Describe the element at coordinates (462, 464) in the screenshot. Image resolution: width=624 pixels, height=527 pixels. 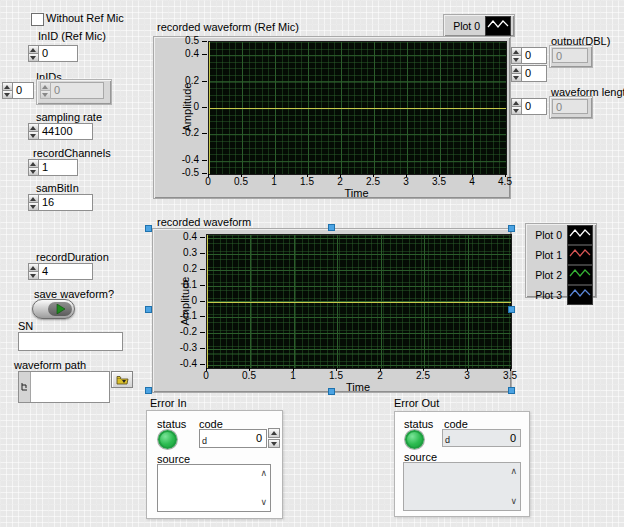
I see `error-out-cluster: status code d 0 source ∧ ∨` at that location.